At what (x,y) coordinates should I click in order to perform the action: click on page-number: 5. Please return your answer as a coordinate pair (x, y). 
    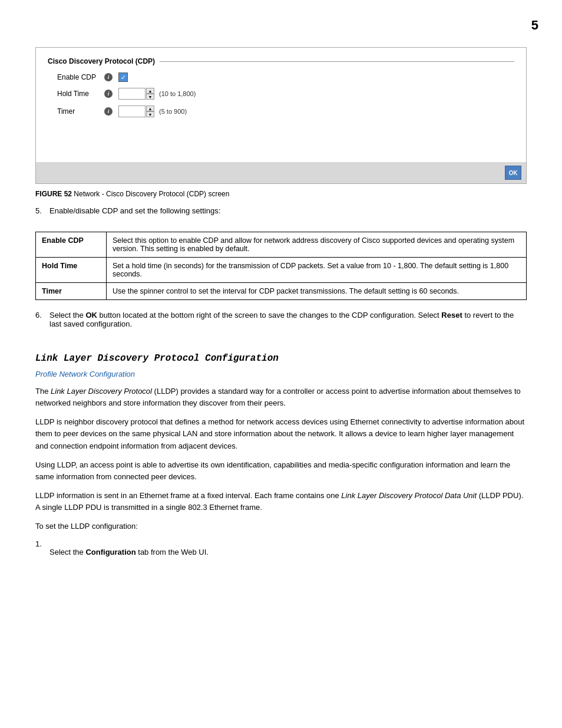
    Looking at the image, I should click on (535, 25).